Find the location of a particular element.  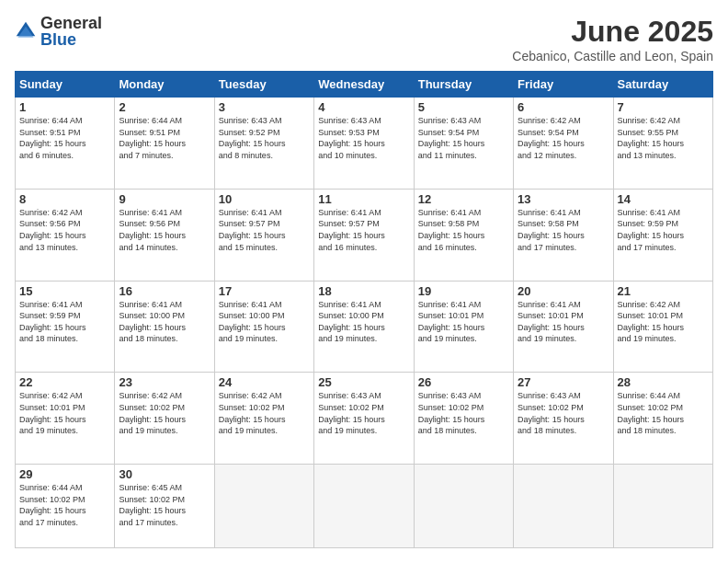

day-number: 1 is located at coordinates (64, 107).